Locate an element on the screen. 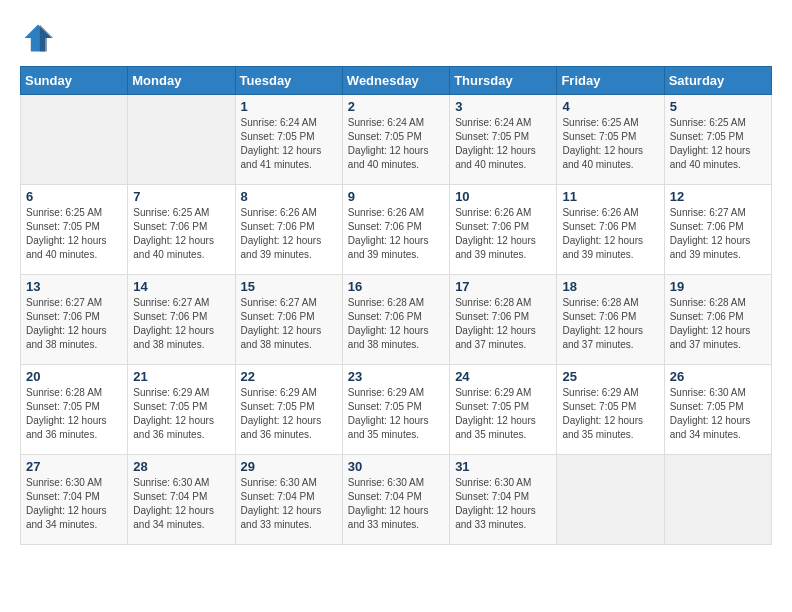 Image resolution: width=792 pixels, height=612 pixels. weekday-header-thursday: Thursday is located at coordinates (504, 81).